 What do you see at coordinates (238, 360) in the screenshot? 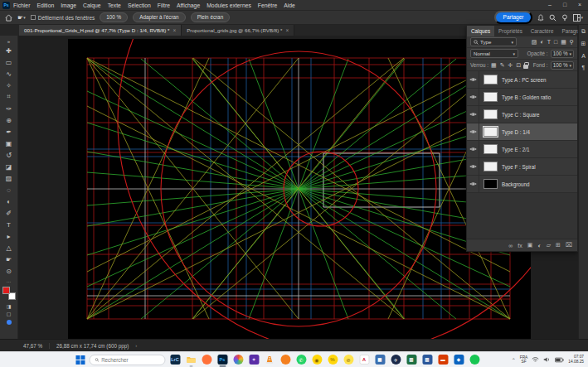
I see `photos-app-icon` at bounding box center [238, 360].